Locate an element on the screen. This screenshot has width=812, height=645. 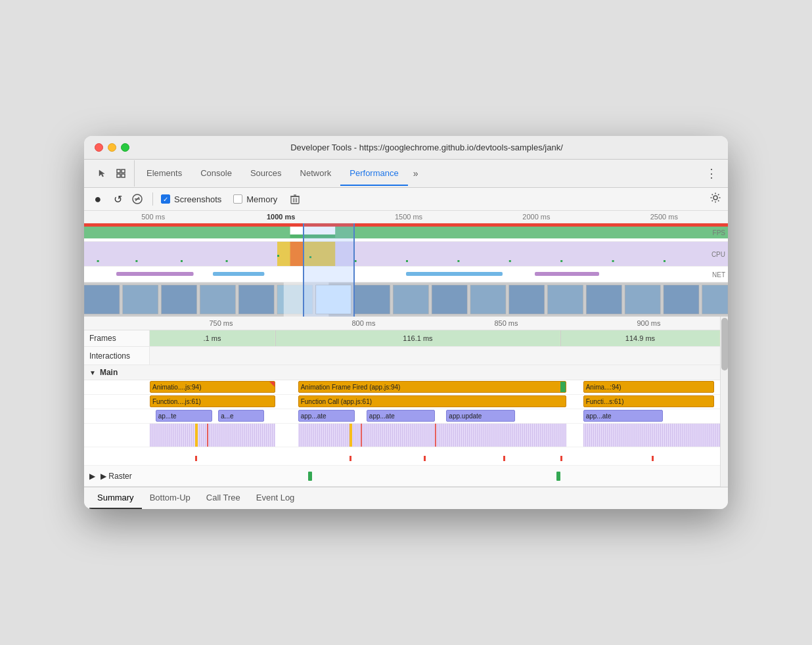
net-track: NET is located at coordinates (406, 275).